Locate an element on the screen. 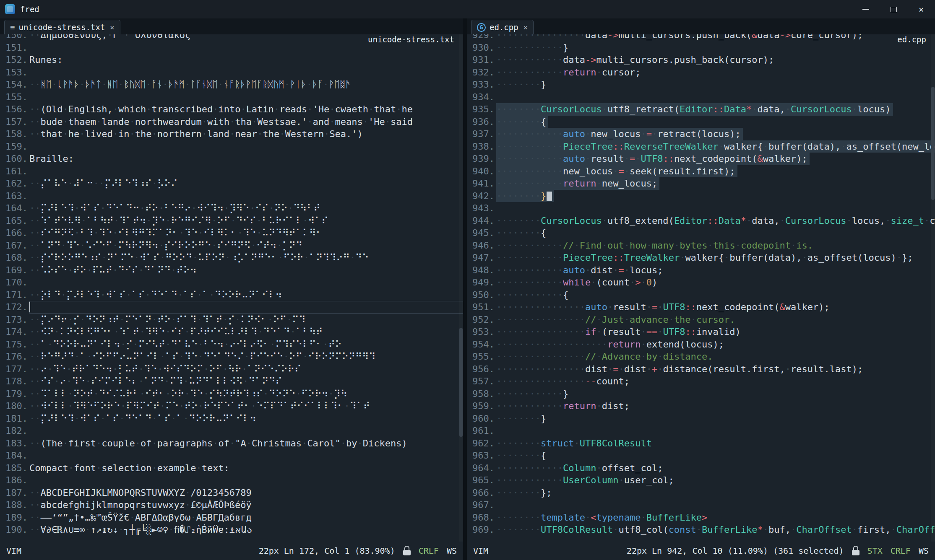 The height and width of the screenshot is (560, 935). code-line-969: 969.········UTF8ColResult·utf8_col(const… is located at coordinates (701, 530).